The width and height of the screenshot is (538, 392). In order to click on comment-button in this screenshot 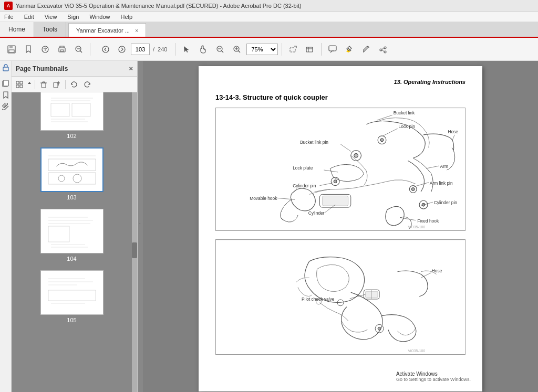, I will do `click(333, 49)`.